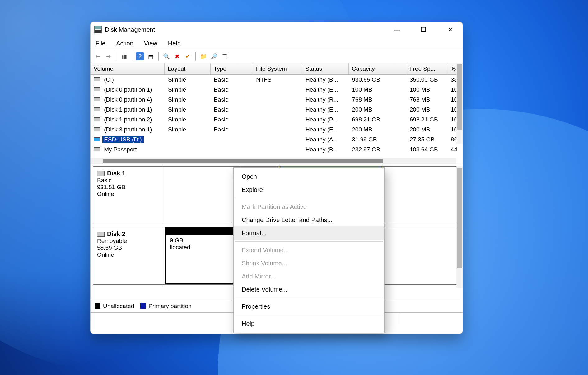 Image resolution: width=588 pixels, height=375 pixels. What do you see at coordinates (187, 69) in the screenshot?
I see `col-layout: Layout` at bounding box center [187, 69].